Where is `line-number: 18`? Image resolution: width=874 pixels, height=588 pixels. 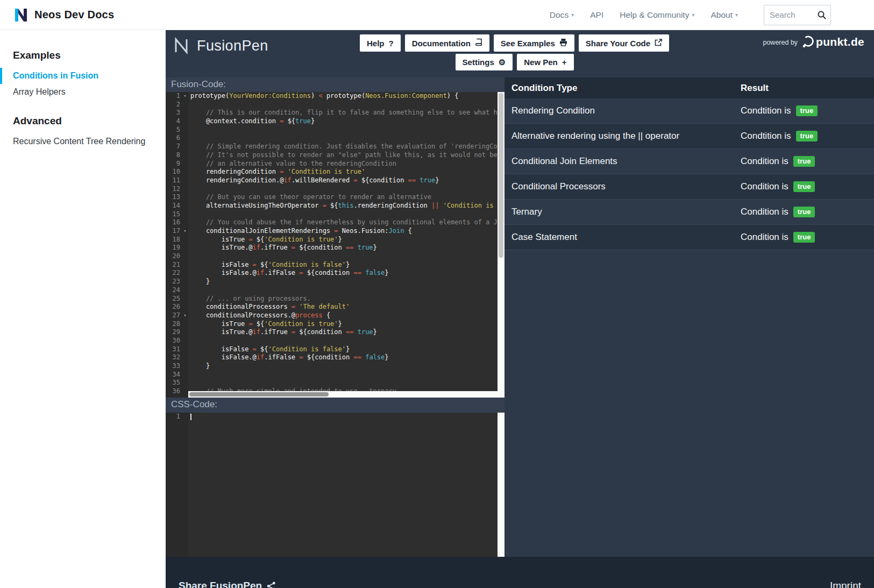 line-number: 18 is located at coordinates (174, 240).